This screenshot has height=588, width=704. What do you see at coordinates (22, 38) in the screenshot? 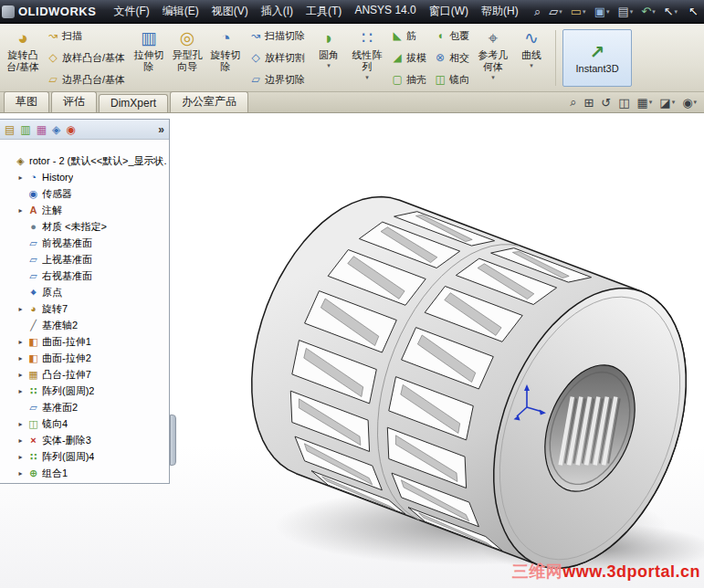
I see `revolve-icon: ◕` at bounding box center [22, 38].